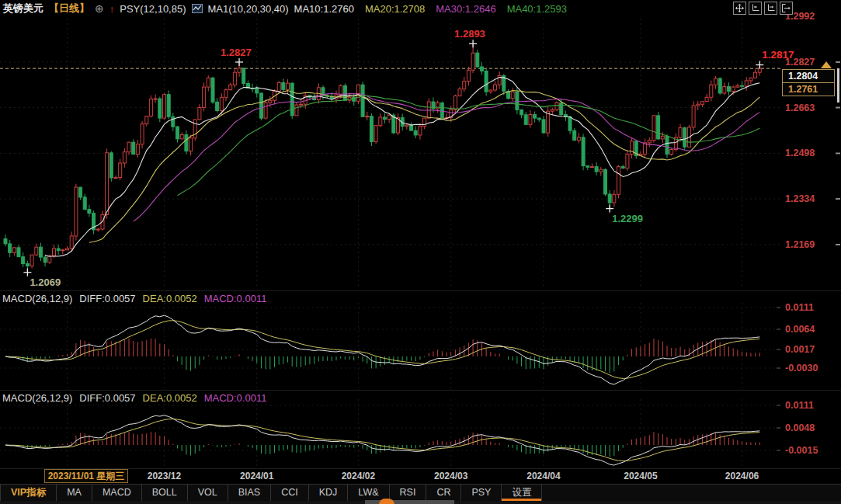 The height and width of the screenshot is (504, 841). What do you see at coordinates (808, 82) in the screenshot?
I see `current-price-box: 1.2804 1.2761` at bounding box center [808, 82].